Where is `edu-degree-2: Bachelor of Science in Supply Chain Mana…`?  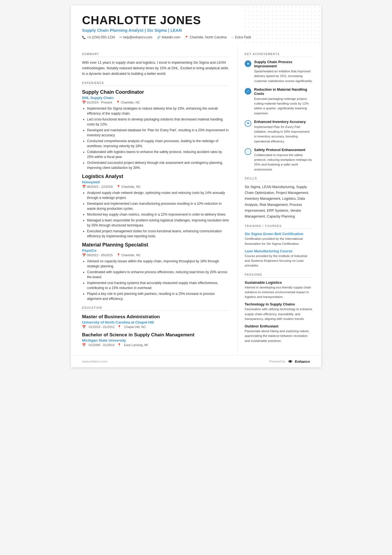
edu-degree-2: Bachelor of Science in Supply Chain Mana… is located at coordinates (156, 335).